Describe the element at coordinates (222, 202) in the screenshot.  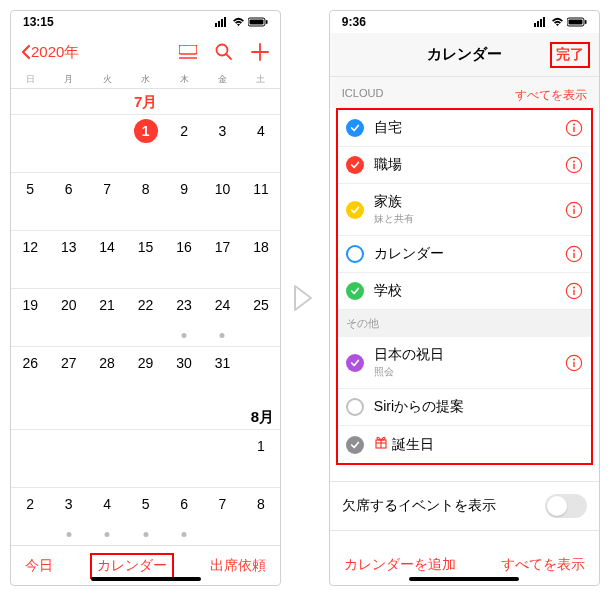
I see `day-cell: 10` at that location.